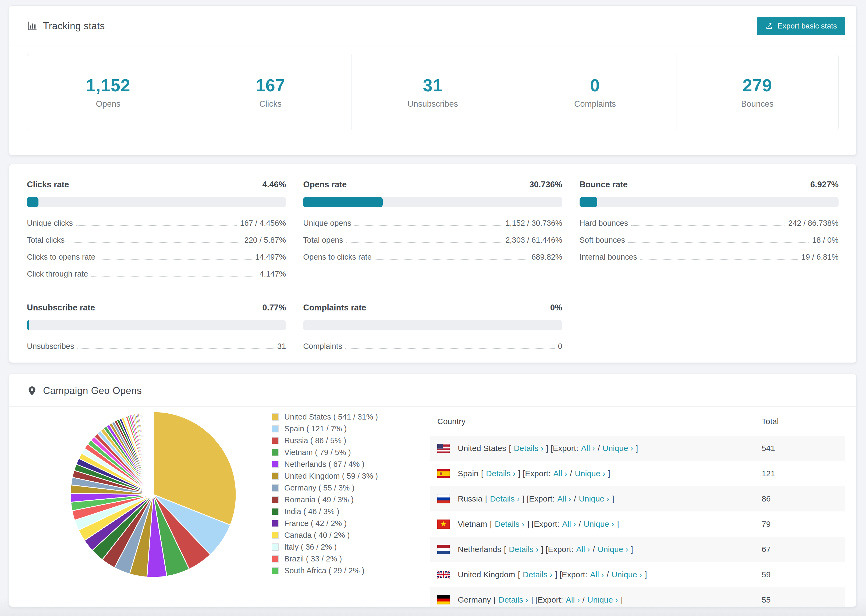 The image size is (866, 616). What do you see at coordinates (274, 308) in the screenshot?
I see `panel-value: 0.77%` at bounding box center [274, 308].